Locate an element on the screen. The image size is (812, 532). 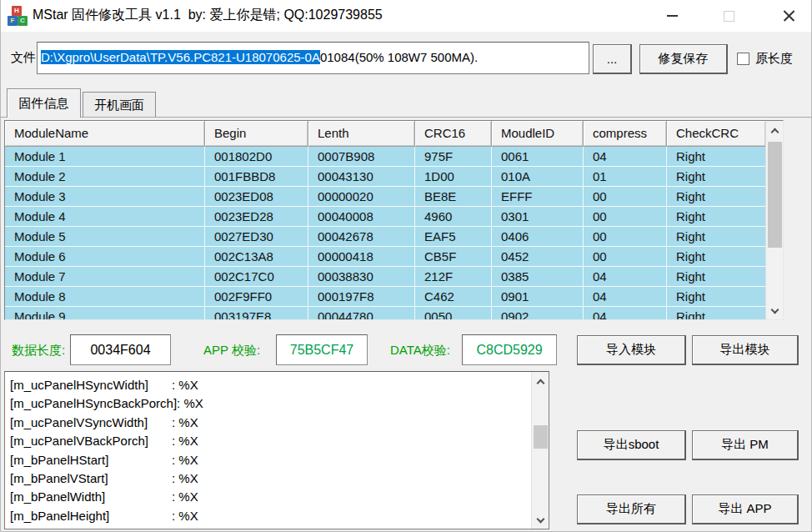
tab-firmware-info: 固件信息 is located at coordinates (43, 103).